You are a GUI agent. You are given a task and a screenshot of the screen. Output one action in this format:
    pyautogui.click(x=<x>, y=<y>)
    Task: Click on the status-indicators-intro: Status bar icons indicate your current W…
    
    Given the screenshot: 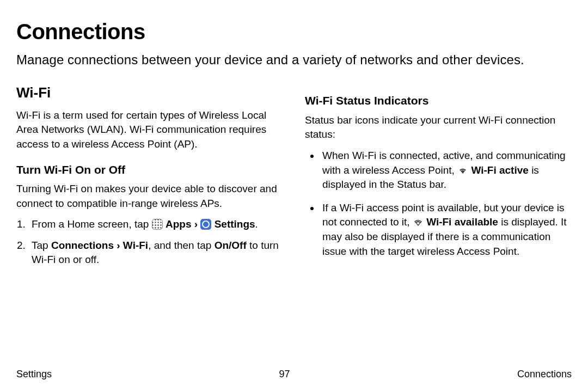 What is the action you would take?
    pyautogui.click(x=438, y=127)
    